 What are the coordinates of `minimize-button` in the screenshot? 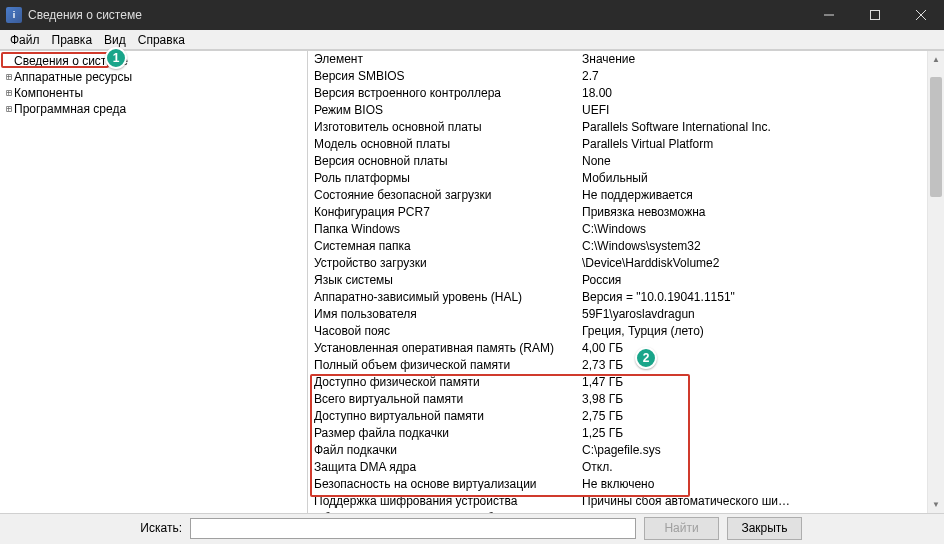 It's located at (829, 15).